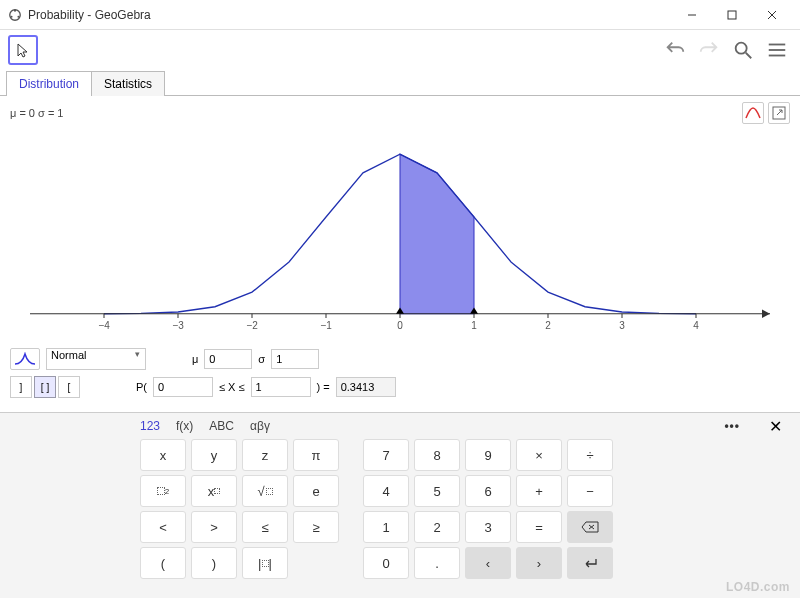 The height and width of the screenshot is (602, 800). Describe the element at coordinates (758, 587) in the screenshot. I see `watermark: LO4D.com` at that location.